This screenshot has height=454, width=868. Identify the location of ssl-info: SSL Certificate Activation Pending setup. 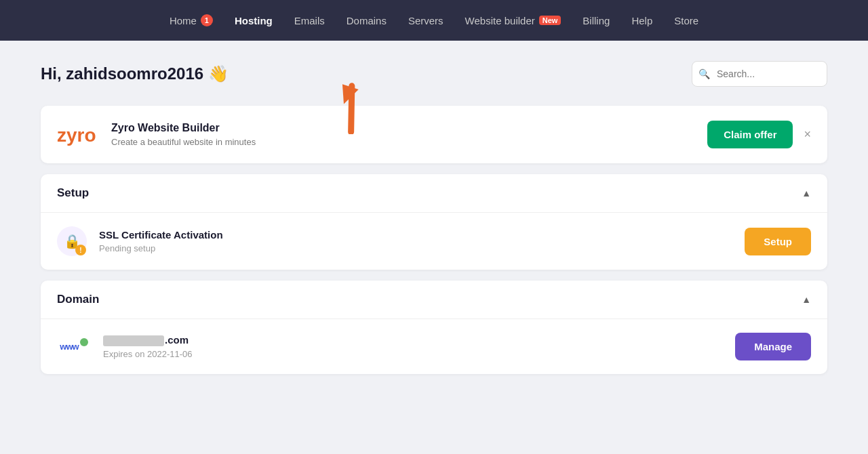
(161, 241).